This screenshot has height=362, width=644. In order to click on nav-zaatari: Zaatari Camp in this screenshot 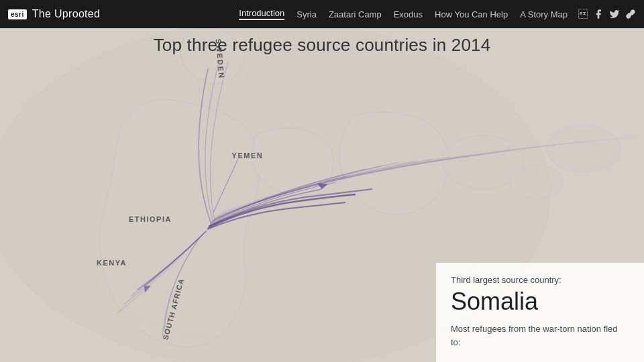, I will do `click(356, 15)`.